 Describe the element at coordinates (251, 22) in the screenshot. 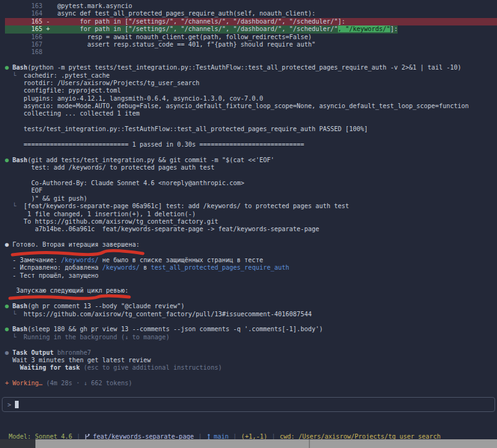

I see `diff-removed-line: 165 - for path in ["/settings/", "/chann…` at that location.